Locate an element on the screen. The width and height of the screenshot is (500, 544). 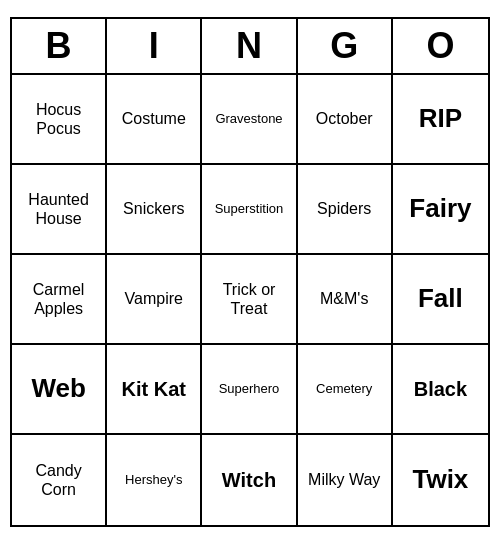
cell-text-22: Witch is located at coordinates (249, 480).